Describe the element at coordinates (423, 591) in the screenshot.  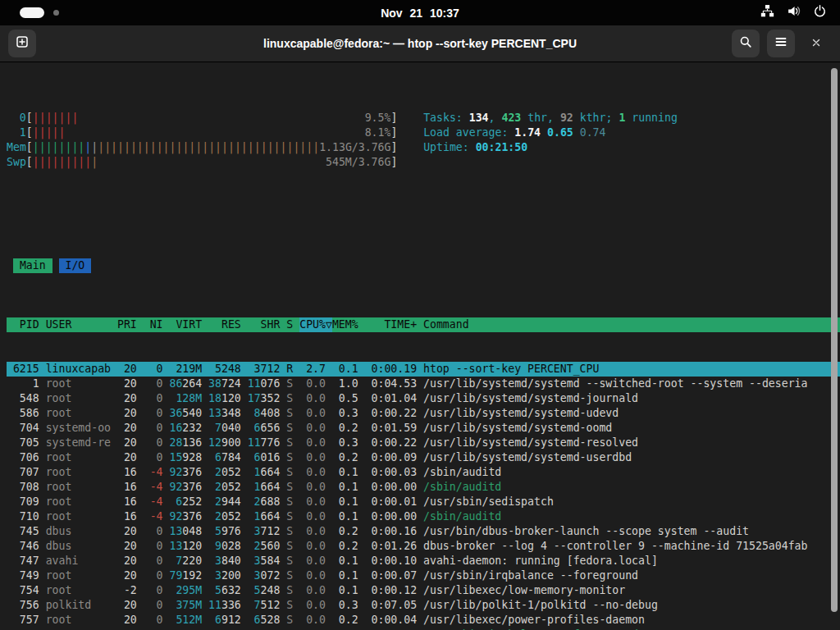
I see `process-row: 754root-20295M56325248S0.0 0.10:00.12/us…` at that location.